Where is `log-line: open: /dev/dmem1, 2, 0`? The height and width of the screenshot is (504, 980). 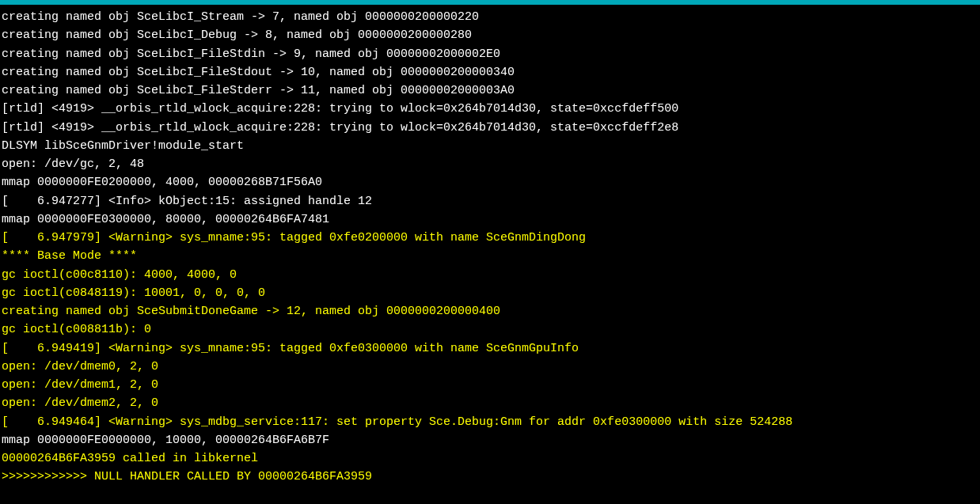
log-line: open: /dev/dmem1, 2, 0 is located at coordinates (491, 385).